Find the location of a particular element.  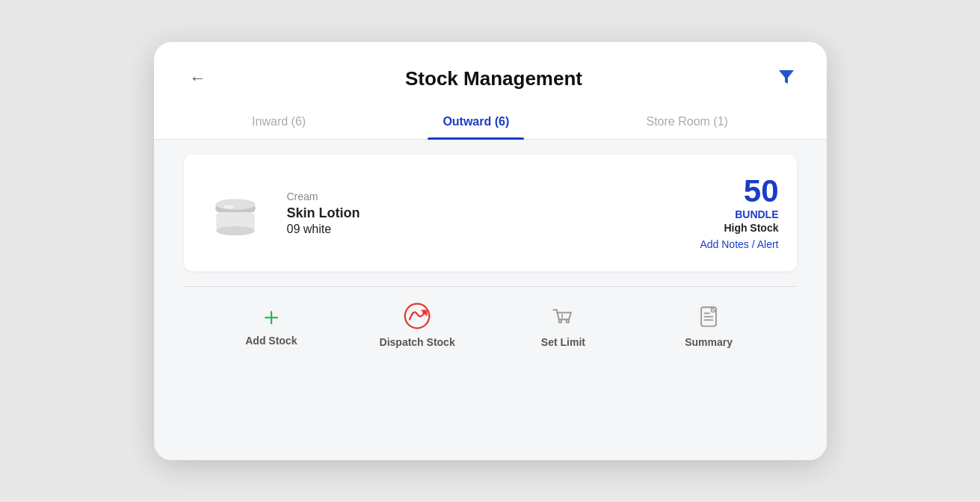

summary-button: Summary is located at coordinates (709, 325).